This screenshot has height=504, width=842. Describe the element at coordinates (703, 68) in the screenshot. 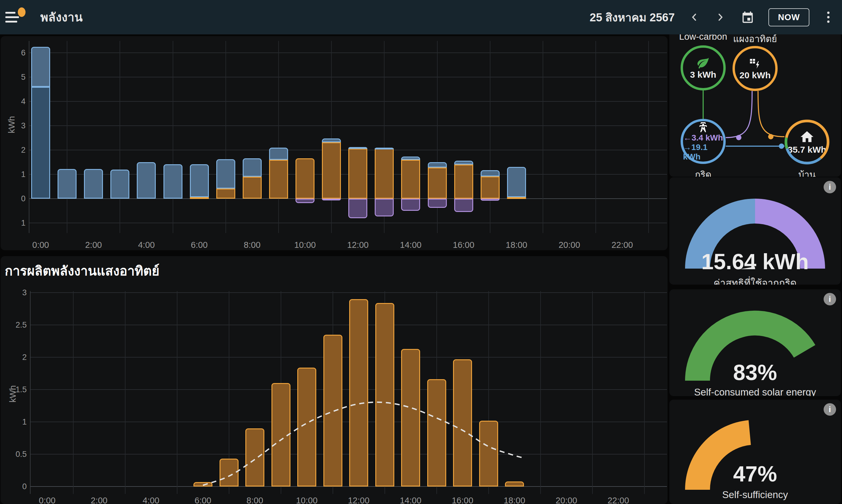

I see `low-carbon-node: 3 kWh` at that location.